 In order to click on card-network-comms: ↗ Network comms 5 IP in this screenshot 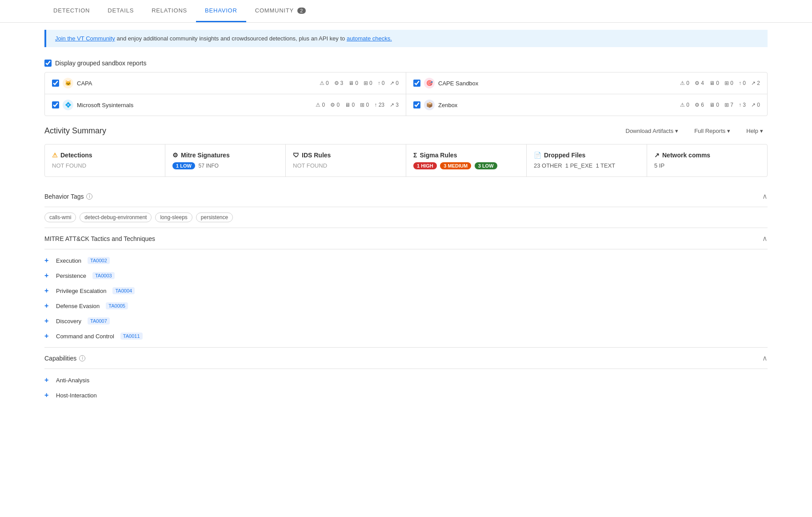, I will do `click(707, 160)`.